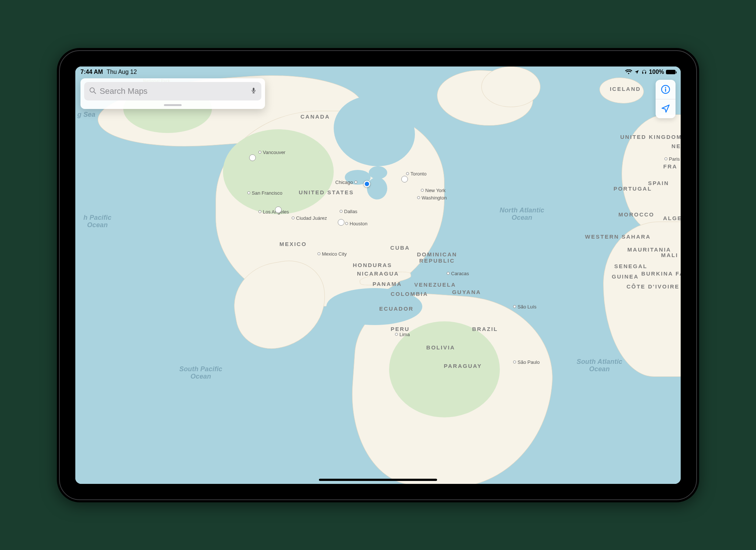  Describe the element at coordinates (201, 373) in the screenshot. I see `ocean-label: South PacificOcean` at that location.